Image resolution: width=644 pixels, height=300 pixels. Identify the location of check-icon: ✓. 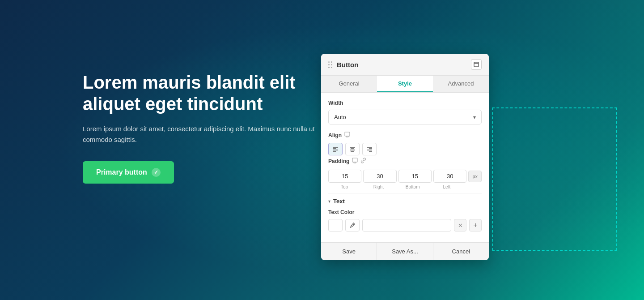
(156, 172).